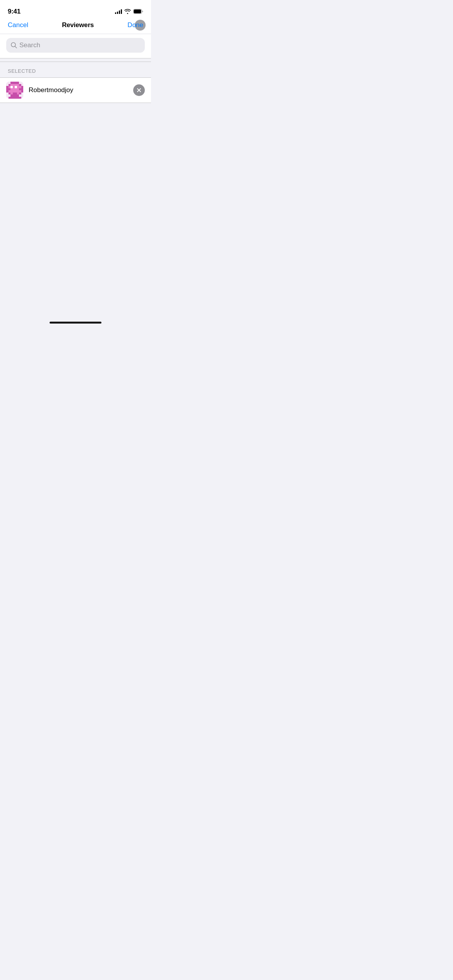 This screenshot has height=980, width=453. Describe the element at coordinates (18, 25) in the screenshot. I see `cancel-button: Cancel` at that location.